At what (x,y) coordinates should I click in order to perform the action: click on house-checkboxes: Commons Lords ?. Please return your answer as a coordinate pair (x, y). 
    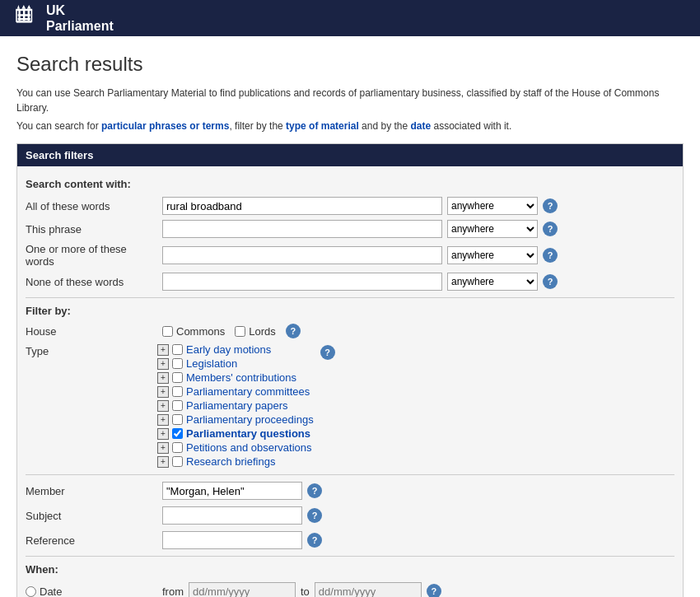
    Looking at the image, I should click on (231, 331).